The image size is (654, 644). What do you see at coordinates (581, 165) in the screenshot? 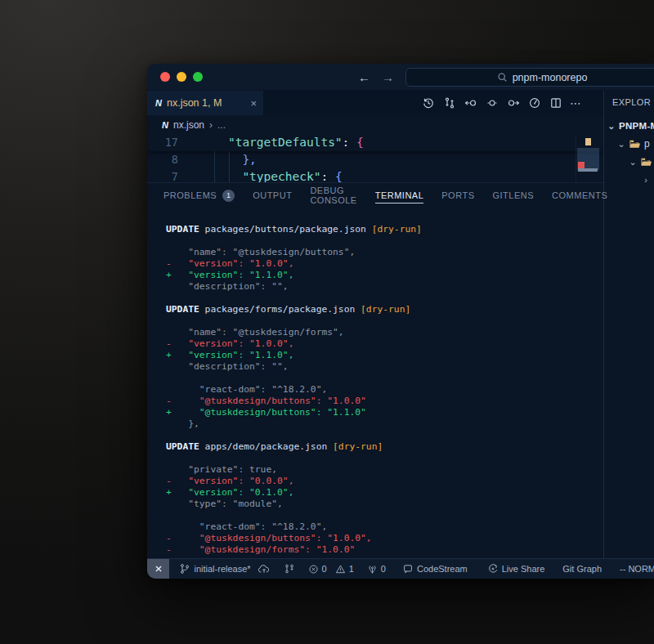
I see `minimap-error-mark` at bounding box center [581, 165].